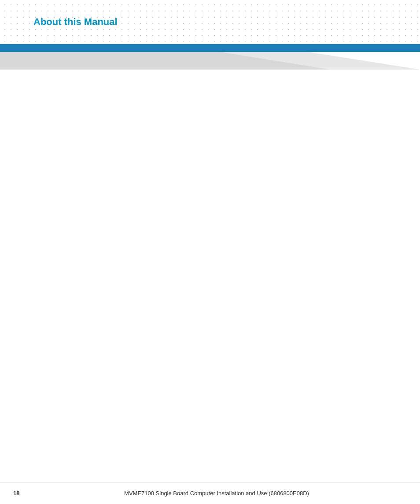  I want to click on page-title-container: About this Manual, so click(210, 22).